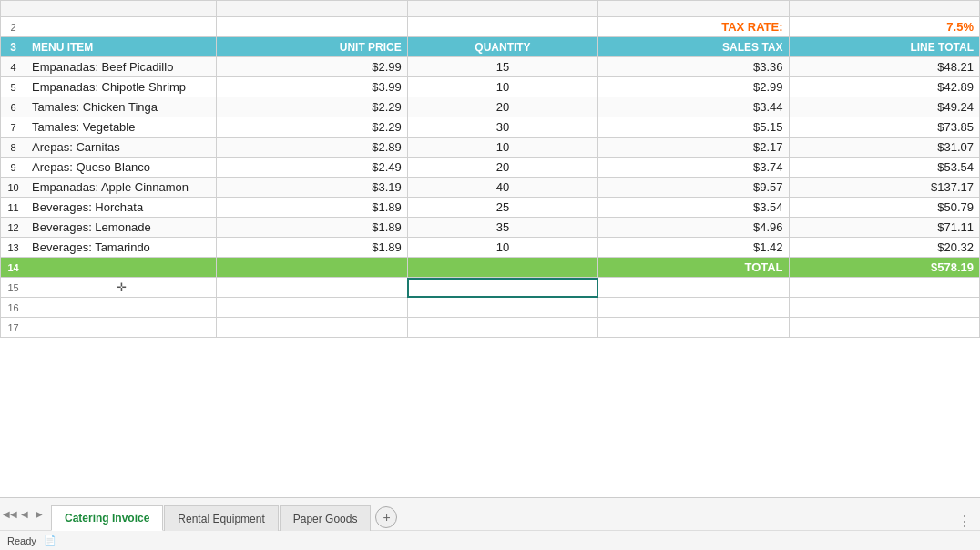  I want to click on row-5-price: $3.99, so click(311, 87).